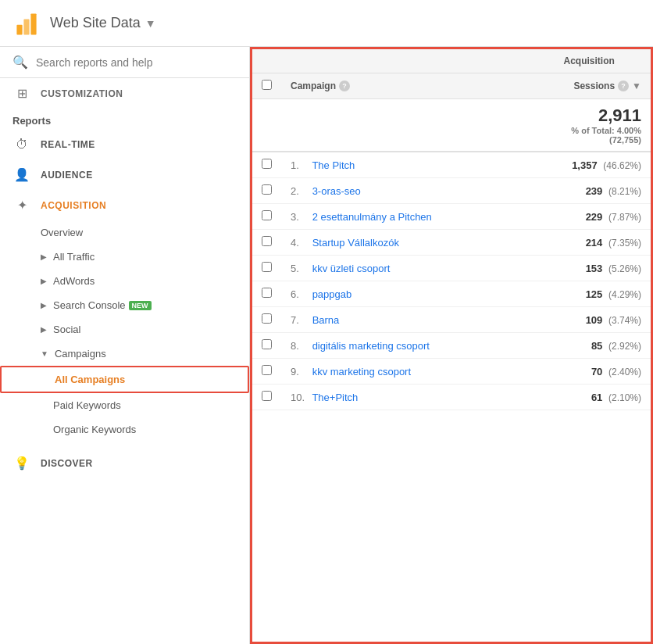 The height and width of the screenshot is (644, 653). Describe the element at coordinates (589, 242) in the screenshot. I see `row-sessions-cell: 214 (7.35%)` at that location.